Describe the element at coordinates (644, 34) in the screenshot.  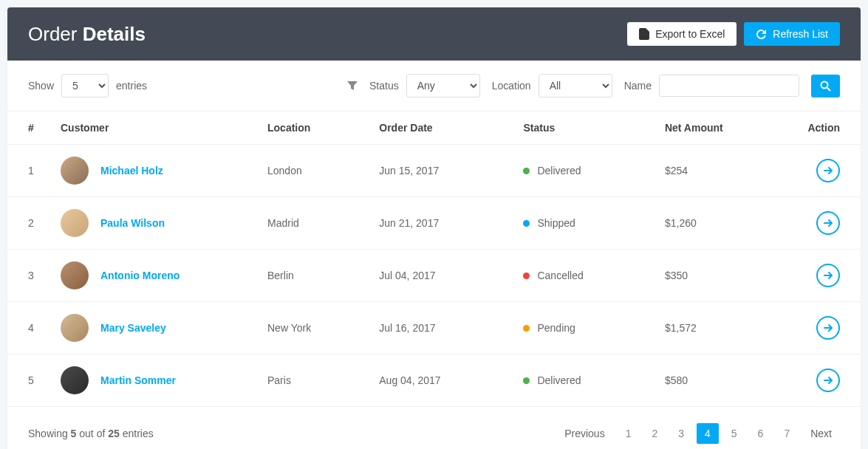
I see `file-icon` at that location.